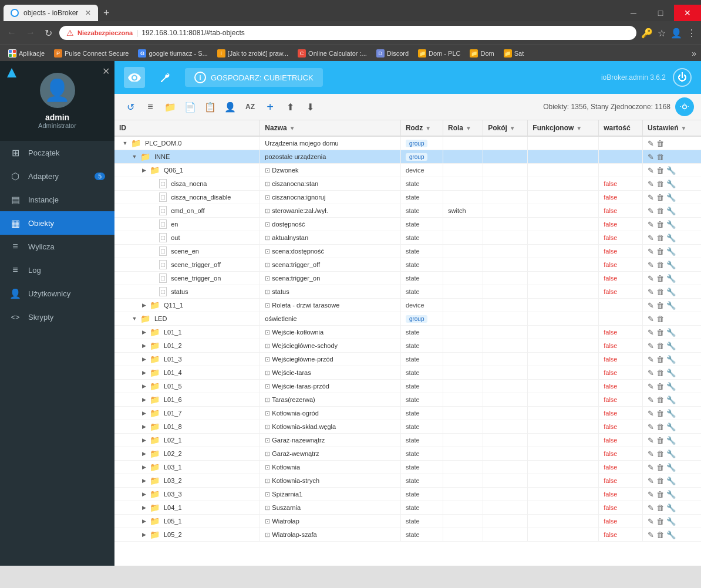  Describe the element at coordinates (50, 13) in the screenshot. I see `browser-tab: objects - ioBroker ✕` at that location.